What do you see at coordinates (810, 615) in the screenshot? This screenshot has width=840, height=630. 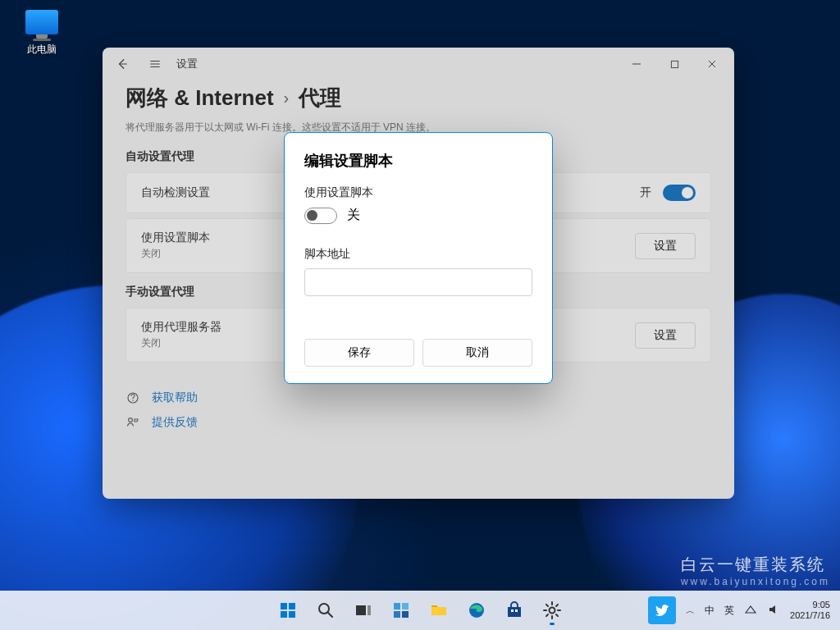 I see `tray-date: 2021/7/16` at bounding box center [810, 615].